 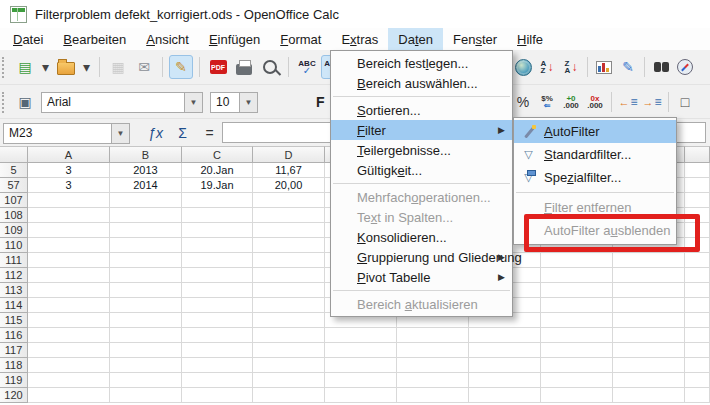 I want to click on row-header-119: 119, so click(x=14, y=380).